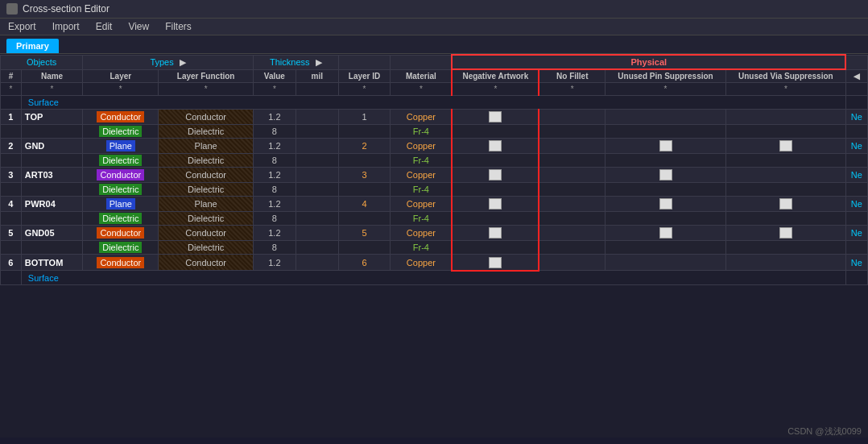 Image resolution: width=868 pixels, height=444 pixels. What do you see at coordinates (11, 89) in the screenshot?
I see `filter-num: *` at bounding box center [11, 89].